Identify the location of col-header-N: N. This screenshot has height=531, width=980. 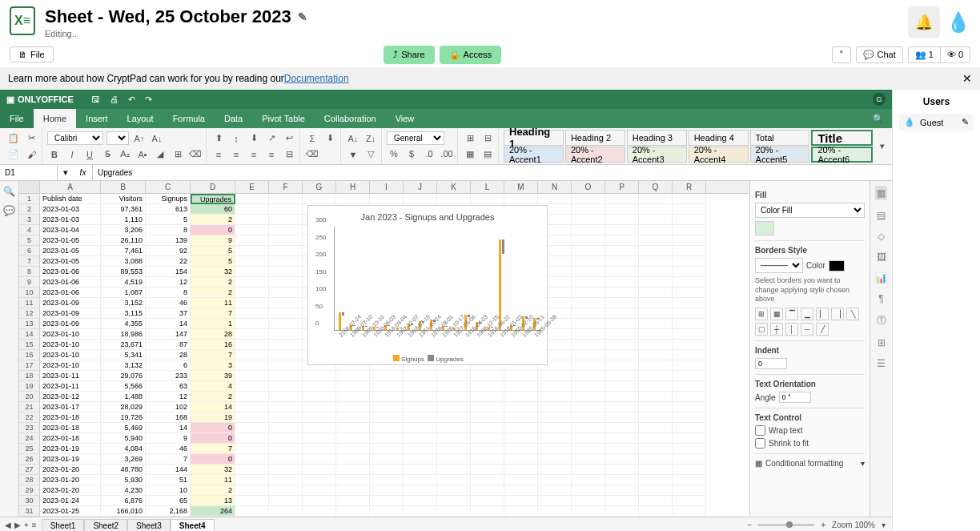
(555, 187).